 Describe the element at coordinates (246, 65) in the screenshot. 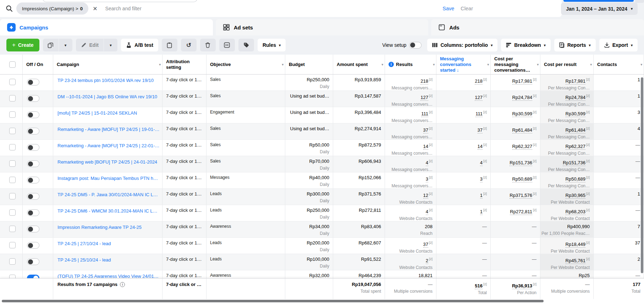

I see `header-objective: Objective▾` at that location.